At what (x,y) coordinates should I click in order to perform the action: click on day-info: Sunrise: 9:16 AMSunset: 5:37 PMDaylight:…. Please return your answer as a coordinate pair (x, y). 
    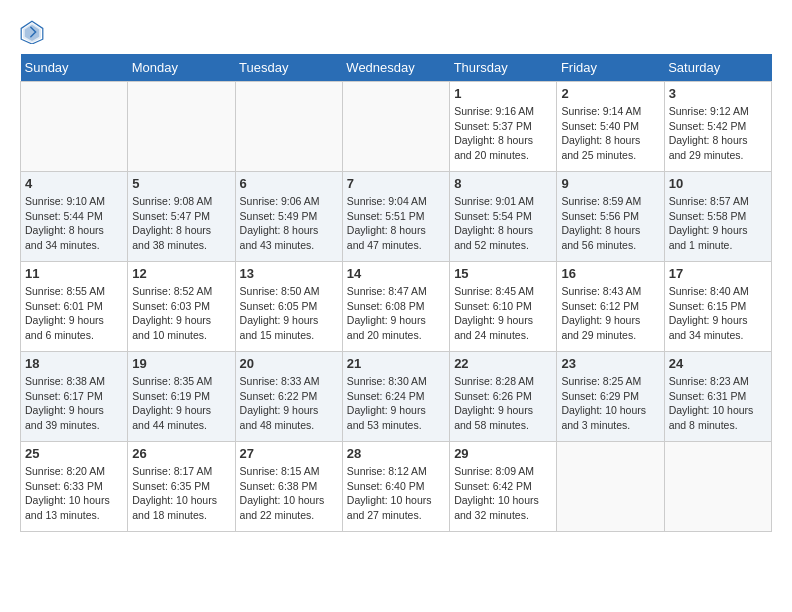
    Looking at the image, I should click on (503, 134).